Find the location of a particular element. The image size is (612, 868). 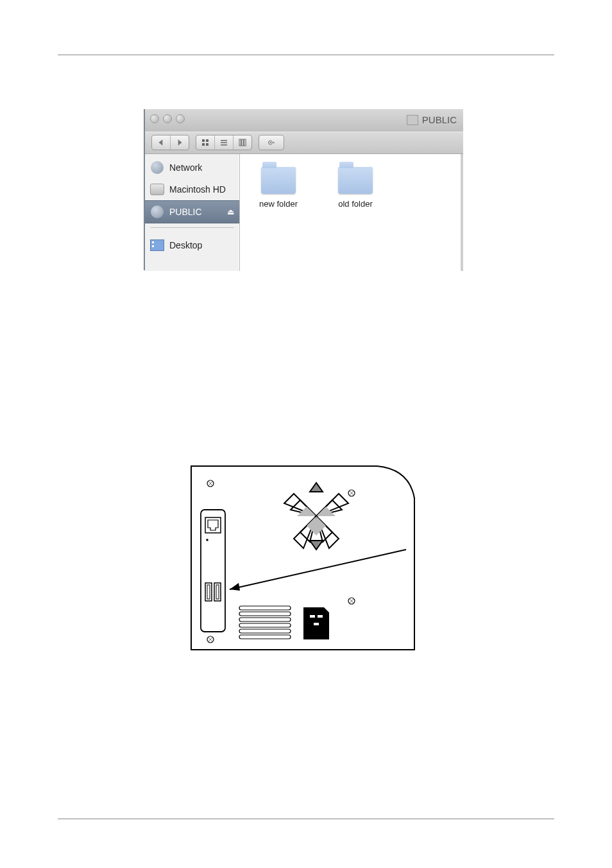

action-menu-button is located at coordinates (271, 143).